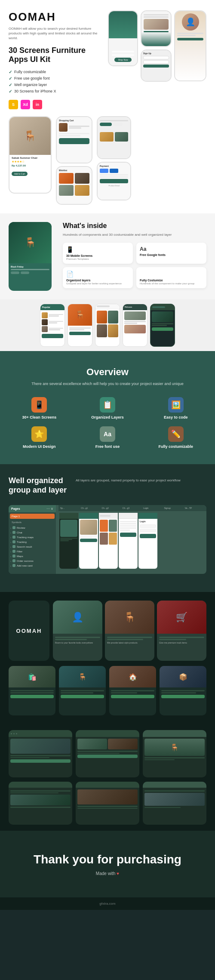 This screenshot has width=215, height=980. I want to click on ov-icon-code: 🖼️, so click(176, 405).